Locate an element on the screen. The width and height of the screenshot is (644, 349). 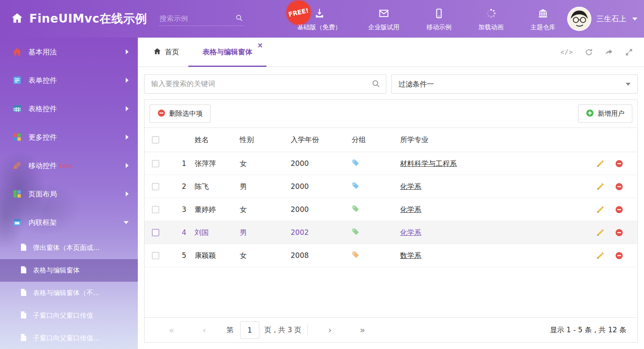
sidebar-item-grid-controls: 表格控件 is located at coordinates (69, 109).